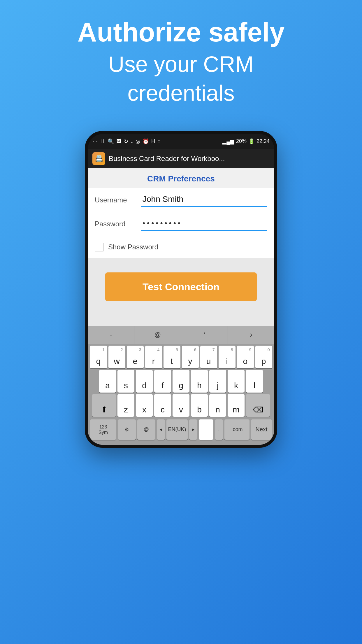 The image size is (362, 644). What do you see at coordinates (258, 405) in the screenshot?
I see `backspace-key: ⌫` at bounding box center [258, 405].